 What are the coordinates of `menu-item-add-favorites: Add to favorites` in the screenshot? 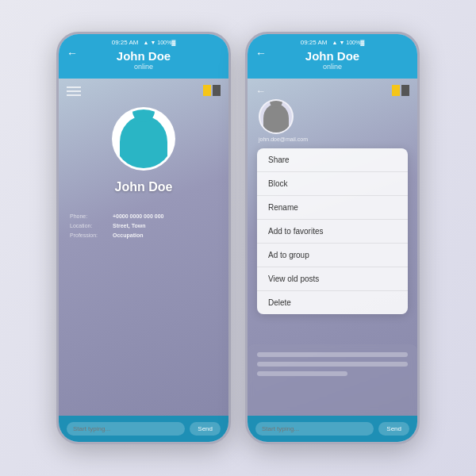 It's located at (332, 232).